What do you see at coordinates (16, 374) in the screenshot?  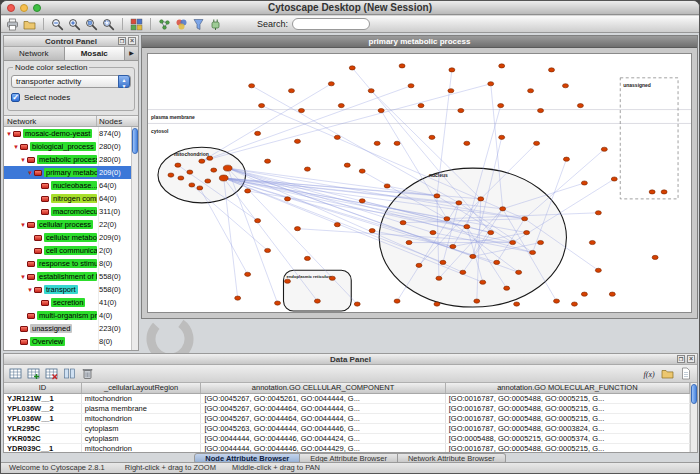 I see `select-attributes-icon` at bounding box center [16, 374].